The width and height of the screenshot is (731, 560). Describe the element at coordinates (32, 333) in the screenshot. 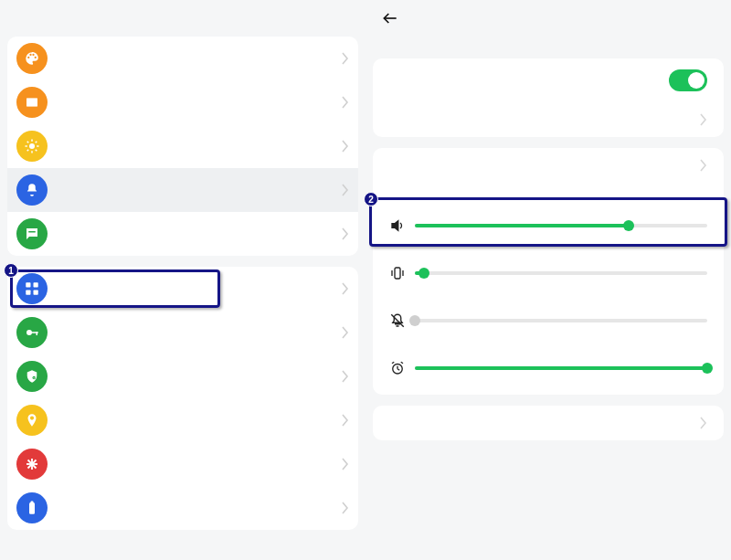

I see `key-icon` at that location.